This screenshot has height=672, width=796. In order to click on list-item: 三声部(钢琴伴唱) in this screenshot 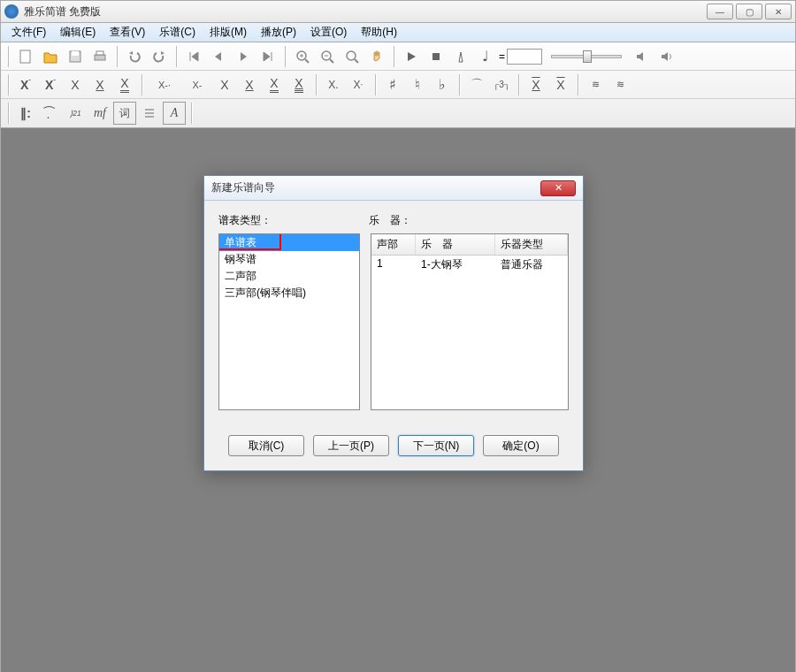, I will do `click(289, 294)`.